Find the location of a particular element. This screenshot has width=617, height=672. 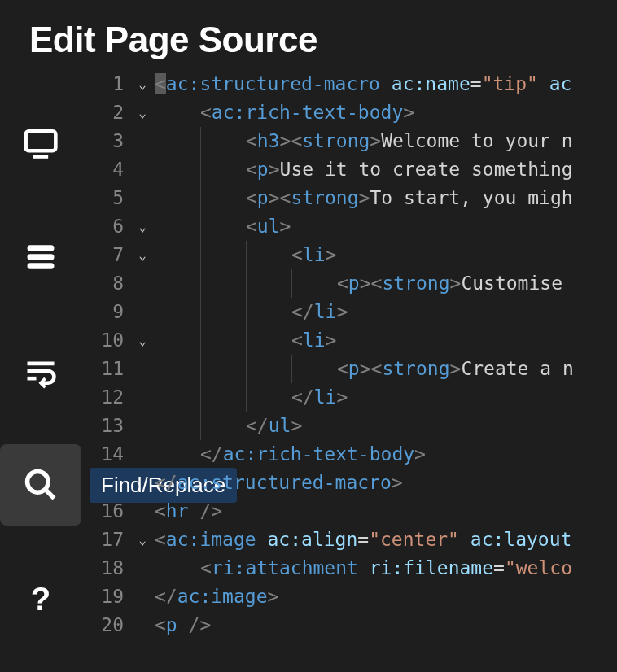

code-line: <ul> is located at coordinates (386, 226).